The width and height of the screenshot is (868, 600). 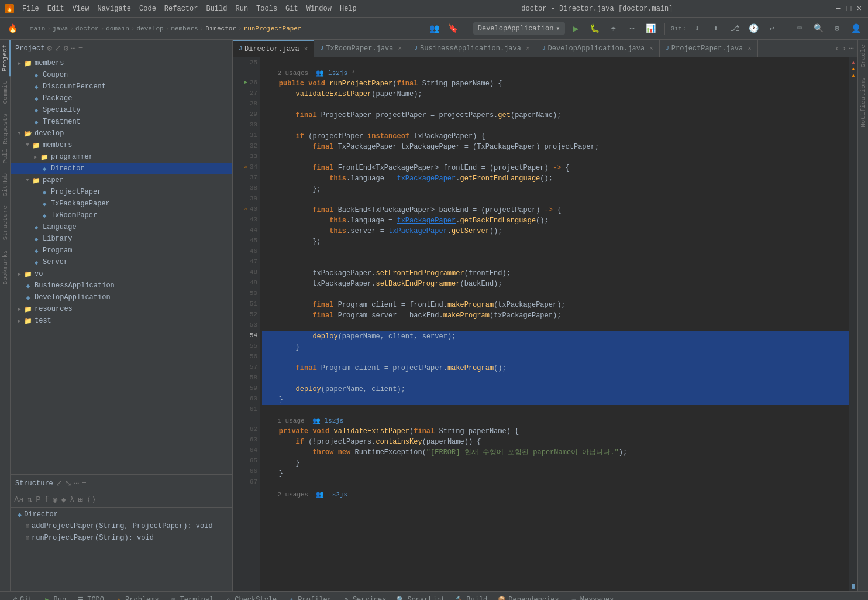 What do you see at coordinates (863, 102) in the screenshot?
I see `right-tab-notifications: Notifications` at bounding box center [863, 102].